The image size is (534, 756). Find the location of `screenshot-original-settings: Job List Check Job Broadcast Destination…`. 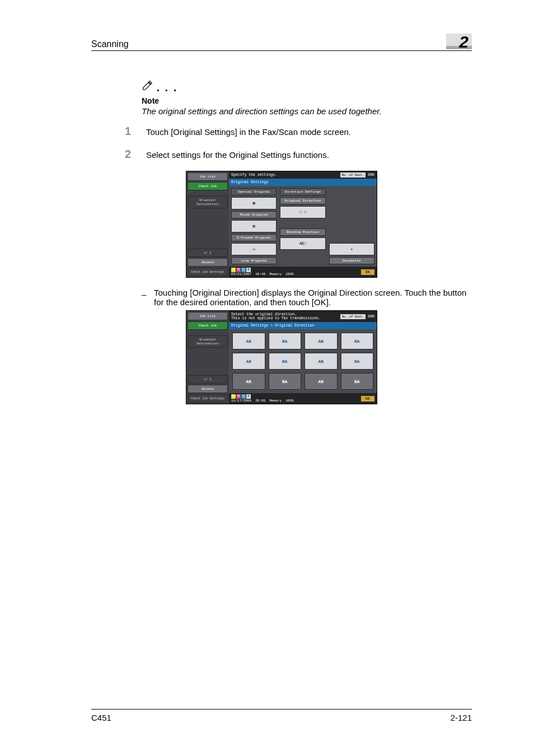

screenshot-original-settings: Job List Check Job Broadcast Destination… is located at coordinates (282, 224).